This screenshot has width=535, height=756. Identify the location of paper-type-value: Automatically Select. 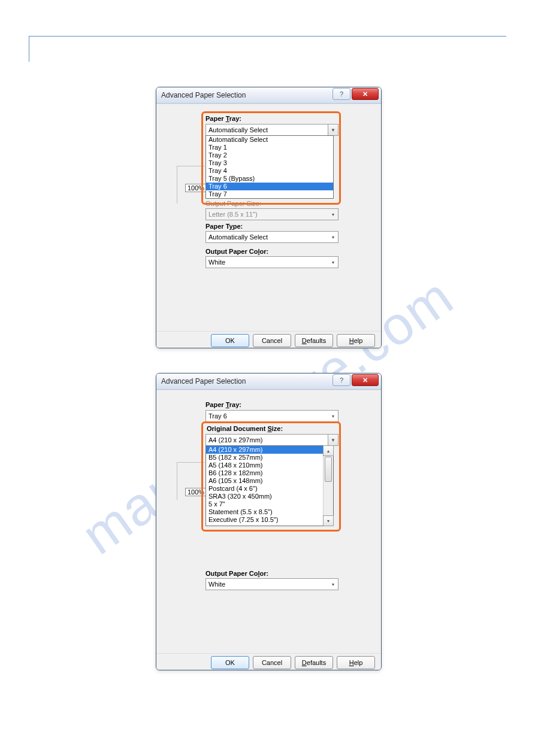
(238, 237).